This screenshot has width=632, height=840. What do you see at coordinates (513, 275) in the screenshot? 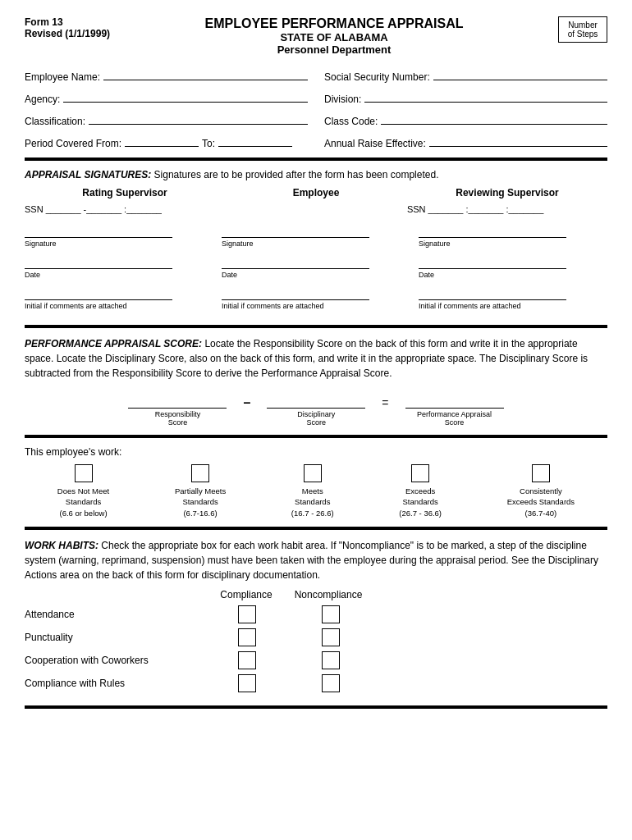
I see `reviewing-date-label: Date` at bounding box center [513, 275].